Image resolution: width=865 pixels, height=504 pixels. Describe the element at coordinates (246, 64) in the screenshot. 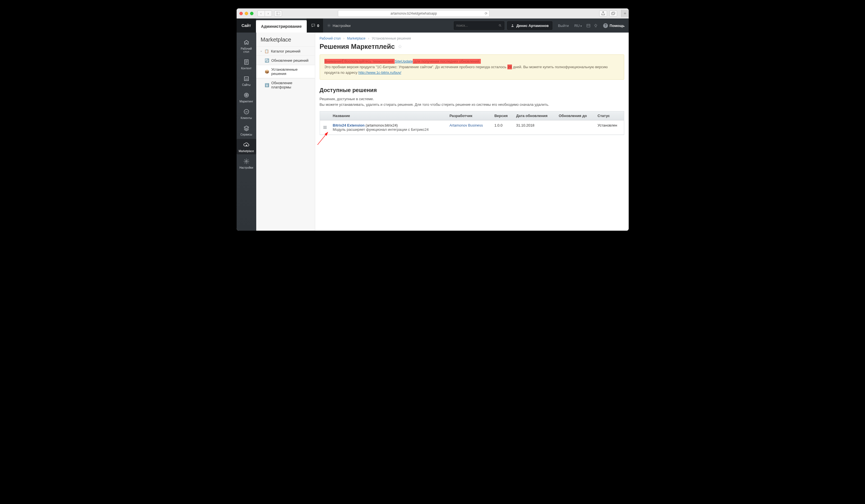

I see `rail-content: Контент` at that location.